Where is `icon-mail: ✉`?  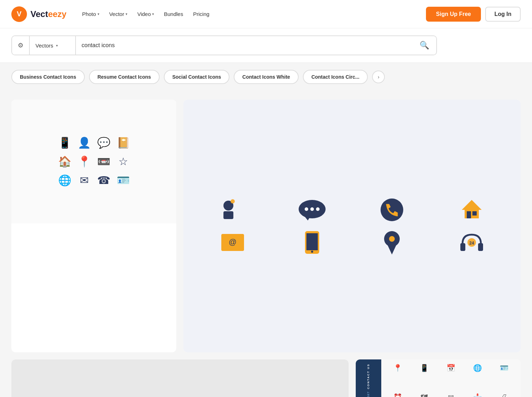 icon-mail: ✉ is located at coordinates (84, 180).